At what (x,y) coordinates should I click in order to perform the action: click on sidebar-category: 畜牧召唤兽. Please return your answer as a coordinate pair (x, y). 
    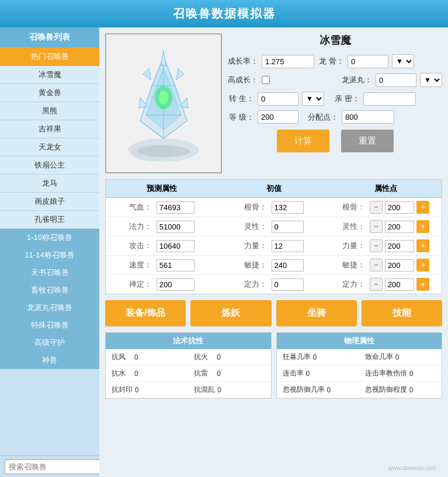
    Looking at the image, I should click on (50, 290).